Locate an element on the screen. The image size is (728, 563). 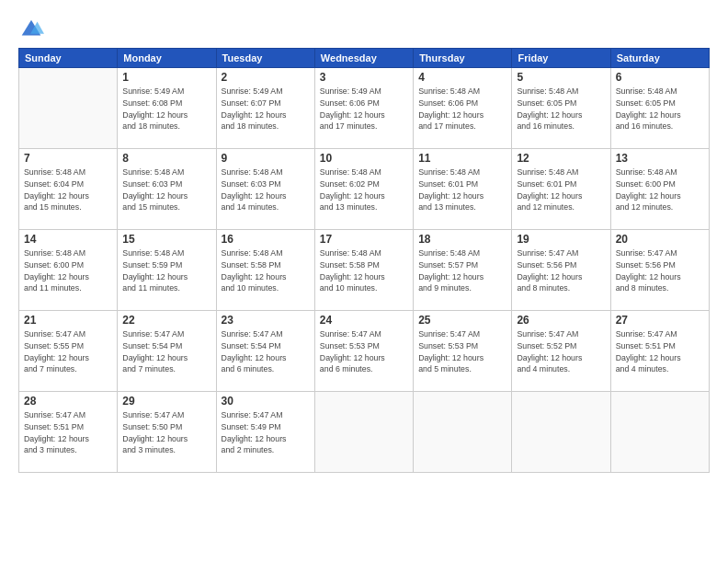
day-detail: Sunrise: 5:48 AMSunset: 5:59 PMDaylight:… is located at coordinates (166, 270).